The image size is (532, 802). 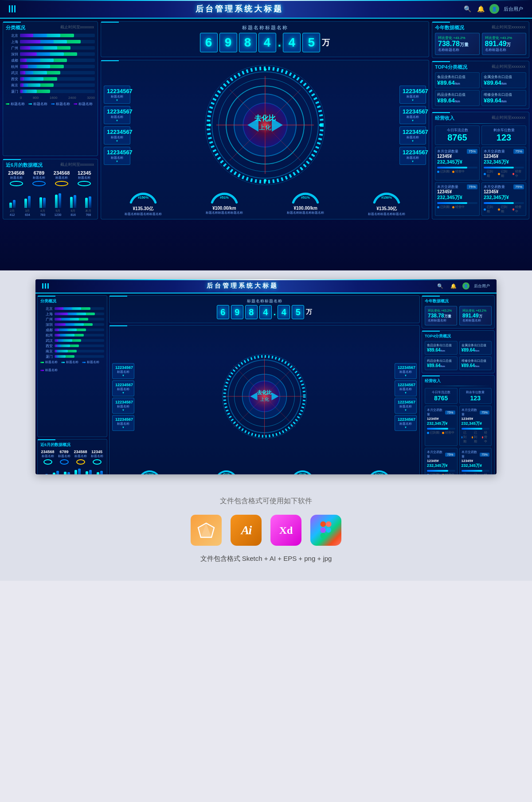 What do you see at coordinates (72, 335) in the screenshot?
I see `bar-row: 杭州` at bounding box center [72, 335].